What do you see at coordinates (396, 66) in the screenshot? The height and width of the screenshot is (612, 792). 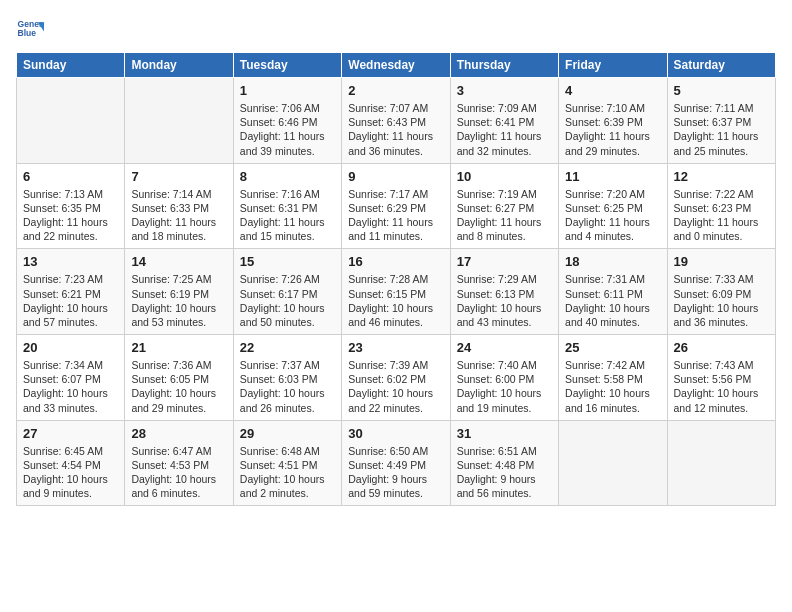 I see `calendar-header: SundayMondayTuesdayWednesdayThursdayFrid…` at bounding box center [396, 66].